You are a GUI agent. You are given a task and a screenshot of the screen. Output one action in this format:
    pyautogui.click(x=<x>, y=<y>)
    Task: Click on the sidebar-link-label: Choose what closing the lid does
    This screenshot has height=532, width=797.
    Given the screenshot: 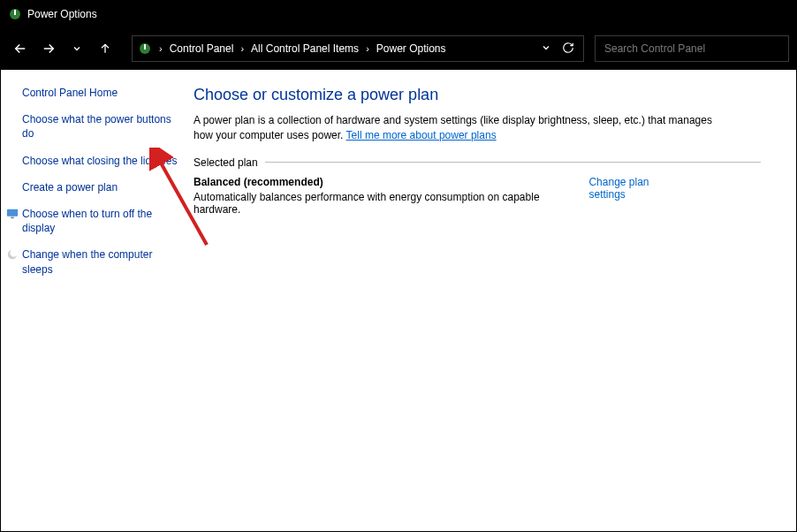 What is the action you would take?
    pyautogui.click(x=99, y=161)
    